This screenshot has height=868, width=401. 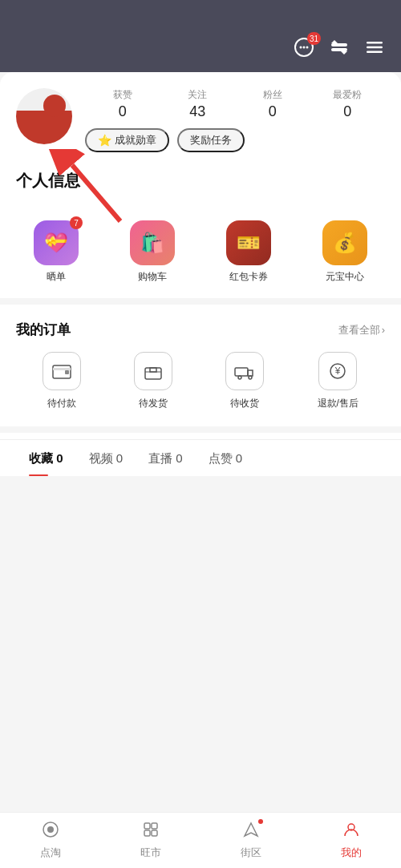 I want to click on stat-label-fensi: 粉丝, so click(x=273, y=95).